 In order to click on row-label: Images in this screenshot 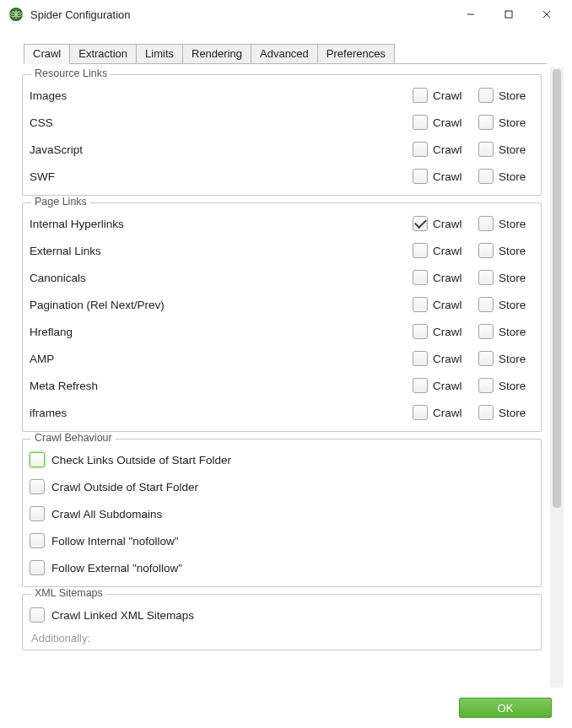, I will do `click(221, 96)`.